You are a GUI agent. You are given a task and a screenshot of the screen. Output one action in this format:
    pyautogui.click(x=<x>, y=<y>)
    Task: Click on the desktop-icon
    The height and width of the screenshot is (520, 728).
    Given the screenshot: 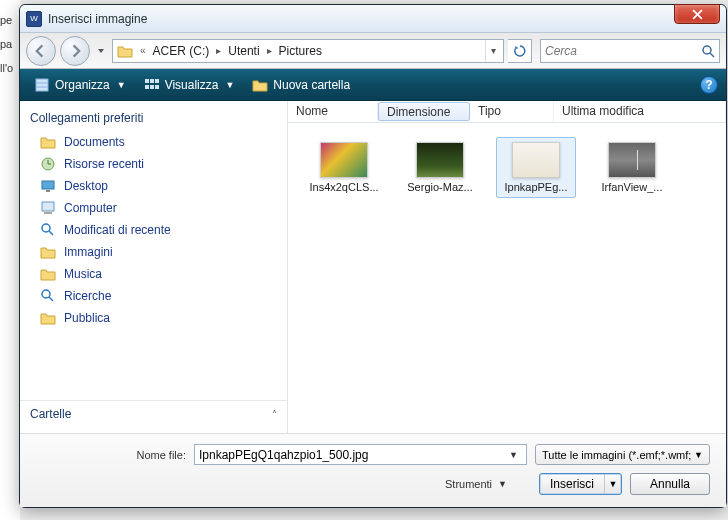 What is the action you would take?
    pyautogui.click(x=48, y=186)
    